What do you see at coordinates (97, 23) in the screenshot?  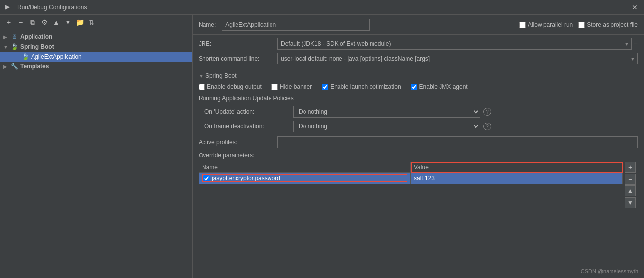 I see `toolbar: + − ⧉ ⚙ ▲ ▼ 📁 ⇅` at bounding box center [97, 23].